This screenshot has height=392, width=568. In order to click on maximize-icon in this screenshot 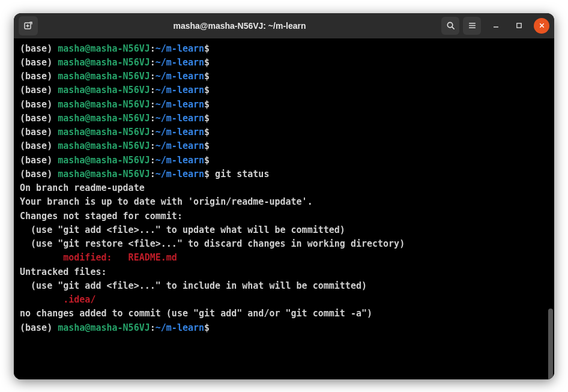, I will do `click(519, 25)`.